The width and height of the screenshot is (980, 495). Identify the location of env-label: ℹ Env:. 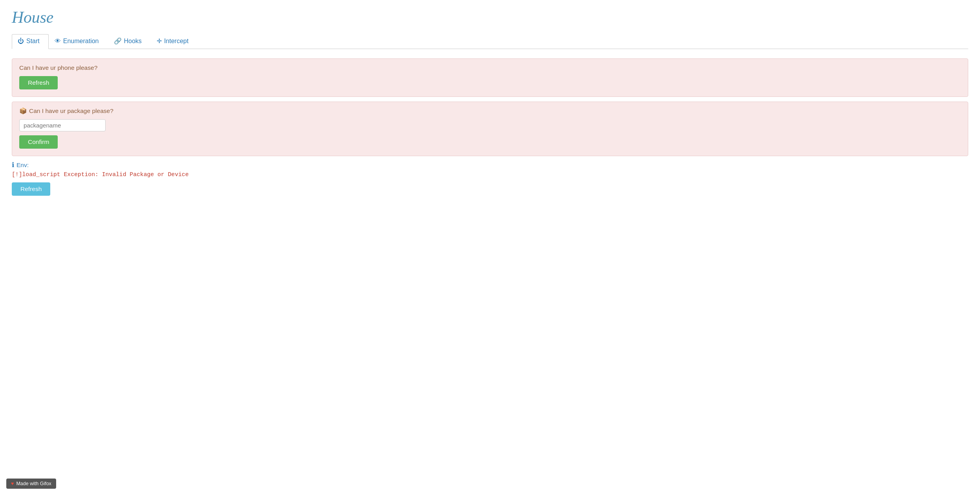
(490, 165).